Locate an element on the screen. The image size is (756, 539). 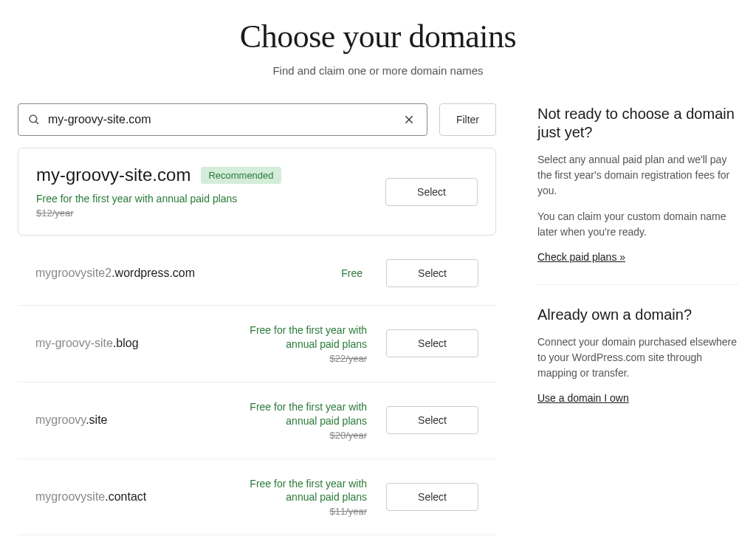
sidebar-section-own-domain: Already own a domain? Connect your domai… is located at coordinates (638, 365).